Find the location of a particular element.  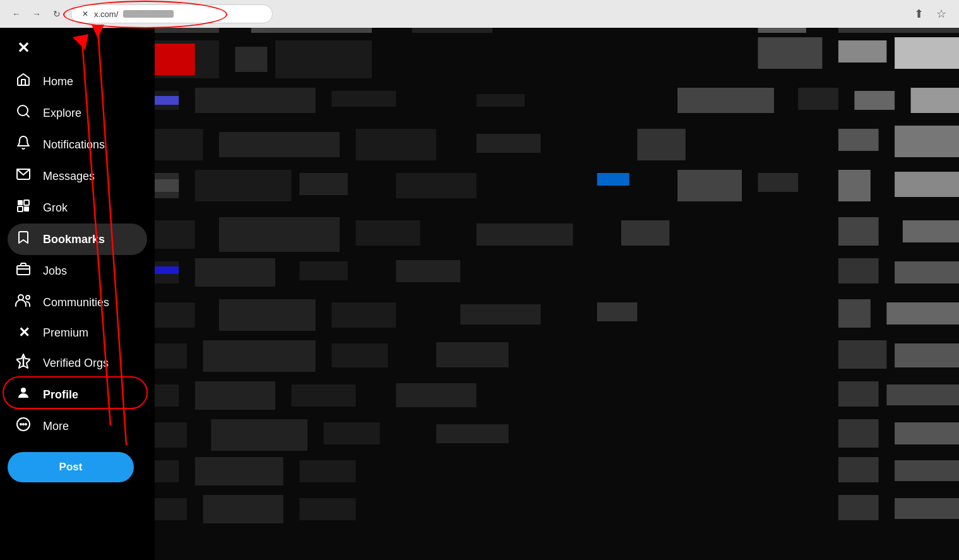

x-logo-icon: ✕ is located at coordinates (23, 48).